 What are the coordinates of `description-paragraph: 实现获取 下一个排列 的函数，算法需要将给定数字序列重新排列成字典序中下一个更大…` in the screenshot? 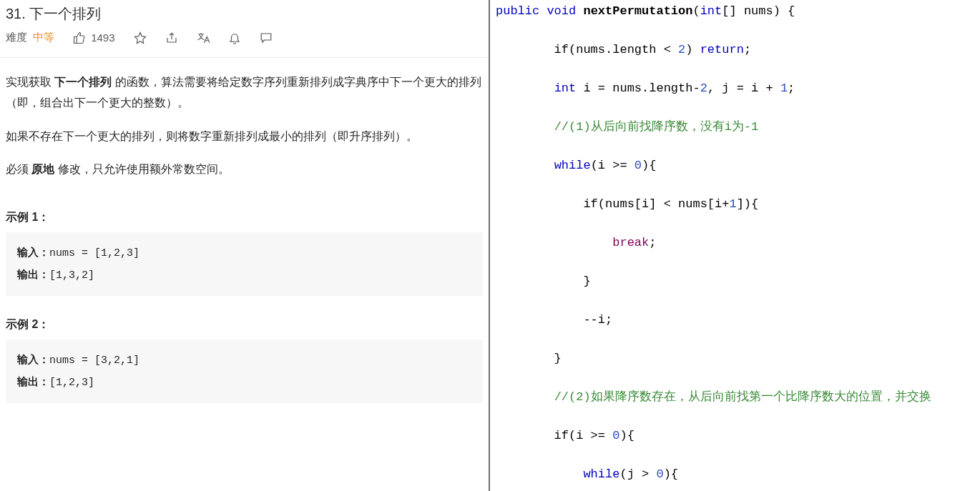 It's located at (245, 93).